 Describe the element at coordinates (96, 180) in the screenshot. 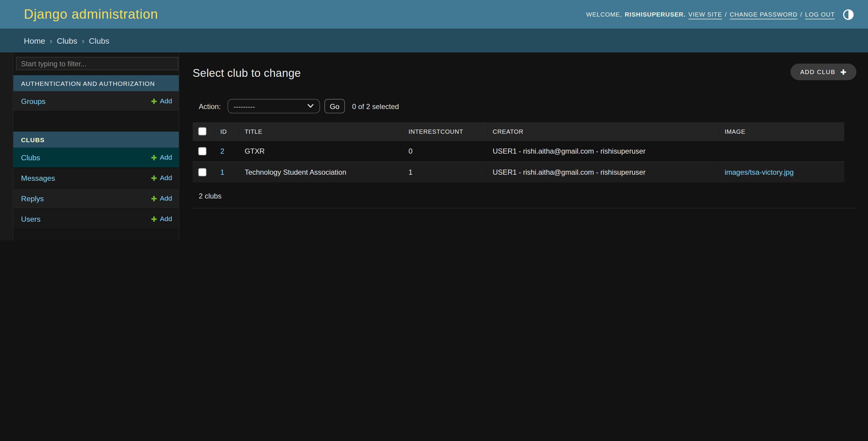

I see `sidebar-section-clubs: CLUBS Clubs ✚ Add Messages ✚ Add` at that location.